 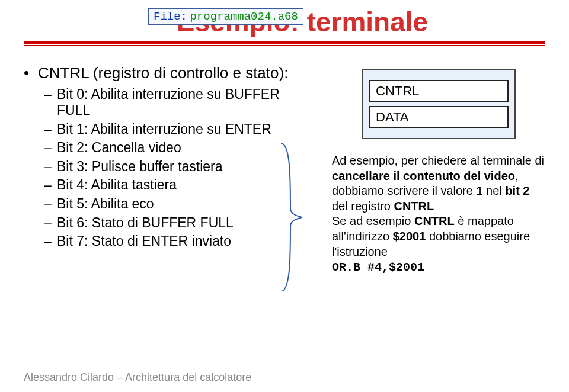 I want to click on file-label-box: File: programma024.a68, so click(x=226, y=17).